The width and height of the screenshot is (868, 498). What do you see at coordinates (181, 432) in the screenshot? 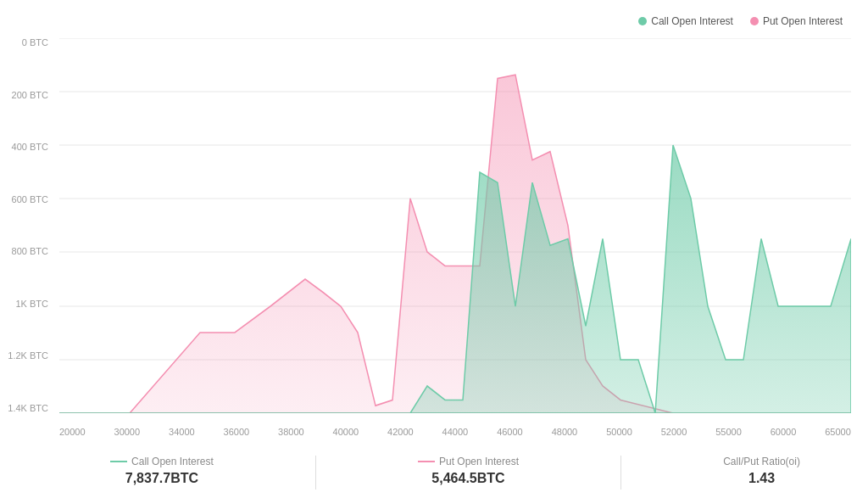
I see `x-label-34000: 34000` at bounding box center [181, 432].